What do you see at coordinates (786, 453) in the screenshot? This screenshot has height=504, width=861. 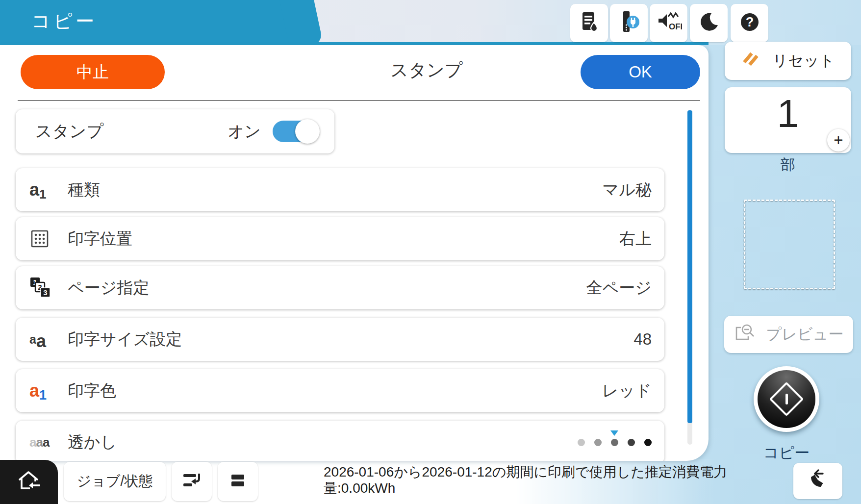 I see `start-copy-label: コピー` at bounding box center [786, 453].